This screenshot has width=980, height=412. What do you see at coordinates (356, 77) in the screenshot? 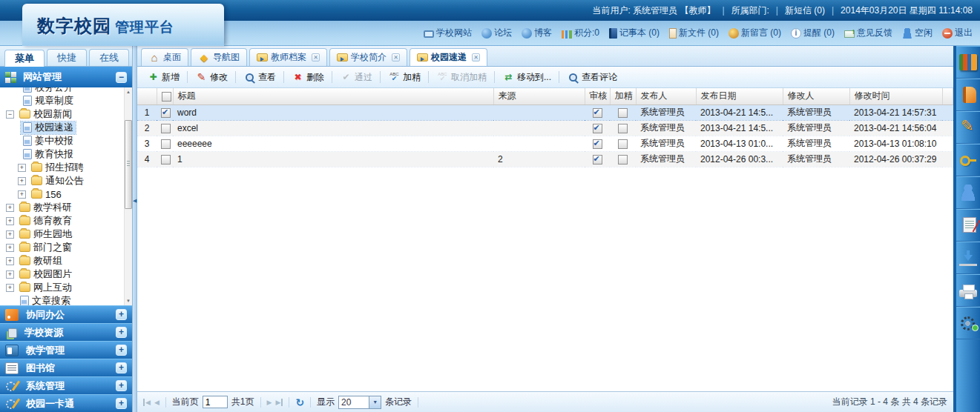
I see `toolbar-button: 通过` at bounding box center [356, 77].